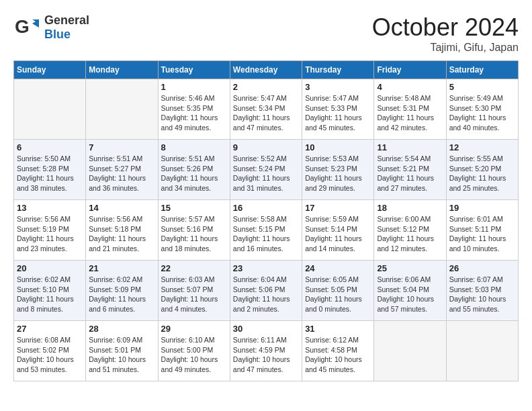 The width and height of the screenshot is (532, 411). What do you see at coordinates (482, 234) in the screenshot?
I see `day-info: Sunrise: 6:01 AM Sunset: 5:11 PM Dayligh…` at bounding box center [482, 234].